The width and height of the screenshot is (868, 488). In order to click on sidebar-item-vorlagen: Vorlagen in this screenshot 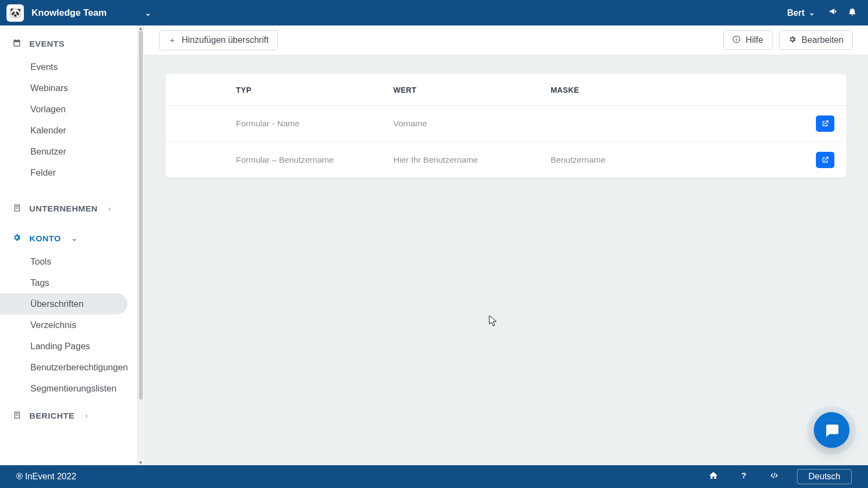, I will do `click(64, 110)`.